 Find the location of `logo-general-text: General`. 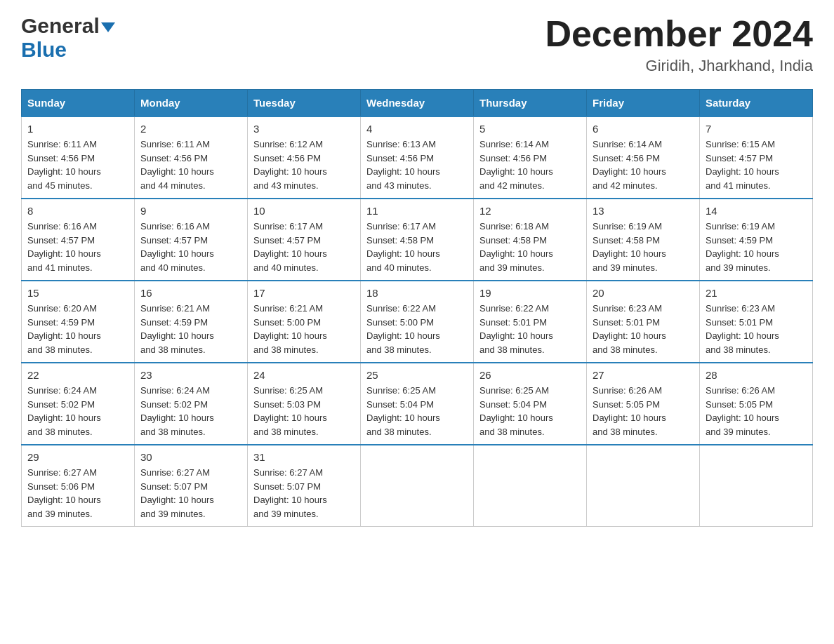

logo-general-text: General is located at coordinates (68, 26).